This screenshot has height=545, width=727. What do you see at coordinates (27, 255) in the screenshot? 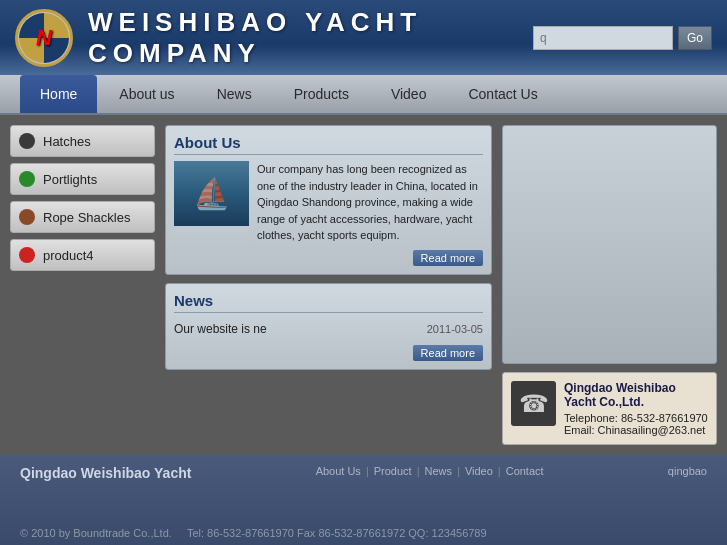
I see `sidebar-dot-product4` at bounding box center [27, 255].